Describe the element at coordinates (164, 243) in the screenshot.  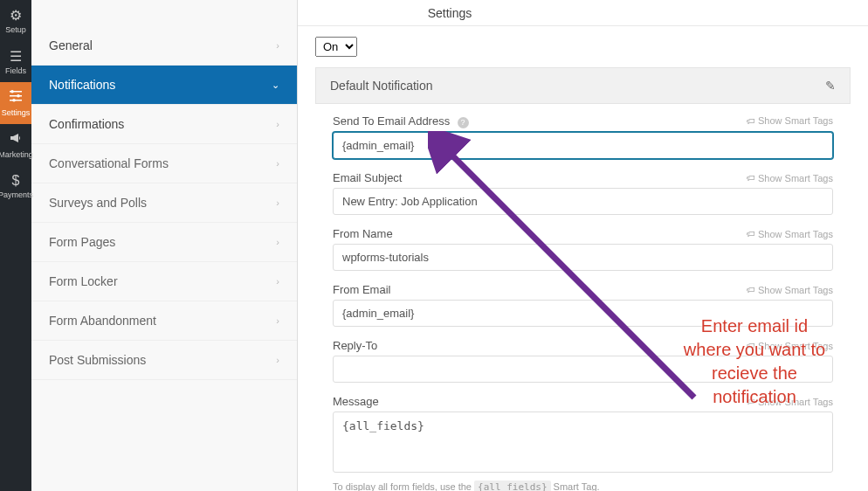
I see `sidebar-item-form-pages: Form Pages ›` at that location.